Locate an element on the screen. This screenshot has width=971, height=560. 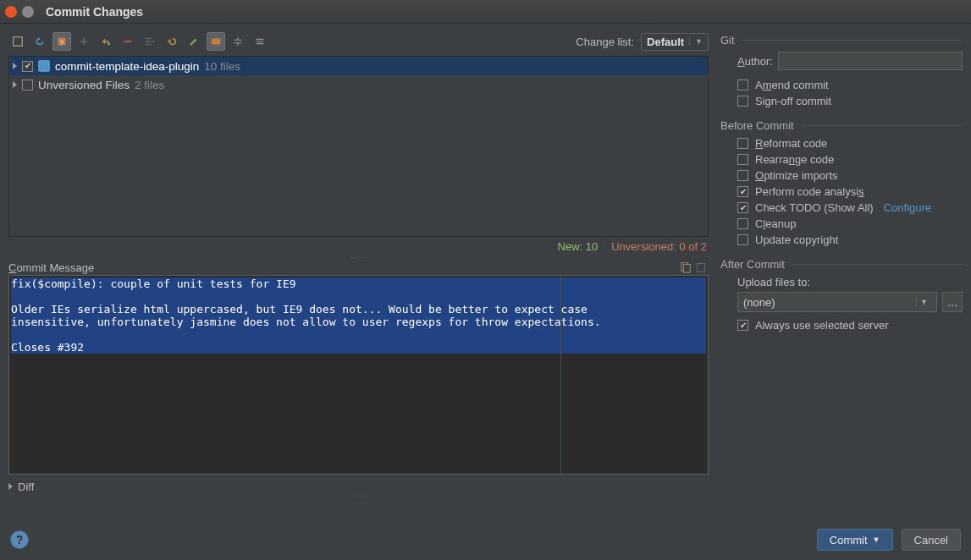
module-icon is located at coordinates (44, 66).